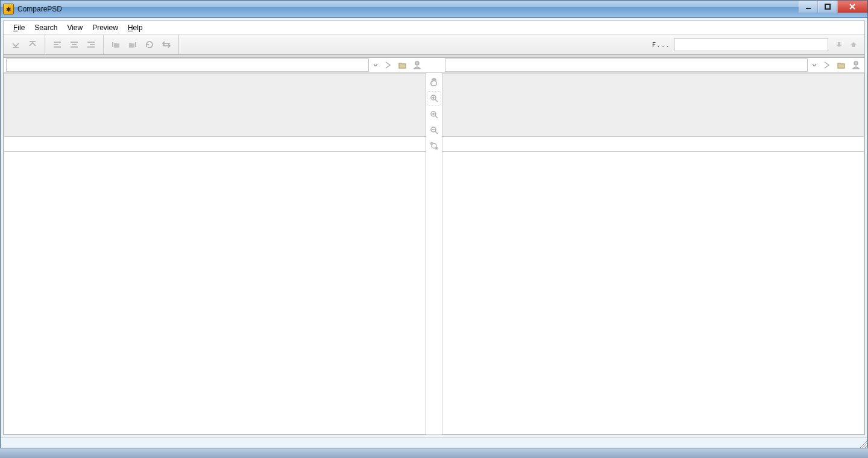  I want to click on find-prev-button, so click(854, 45).